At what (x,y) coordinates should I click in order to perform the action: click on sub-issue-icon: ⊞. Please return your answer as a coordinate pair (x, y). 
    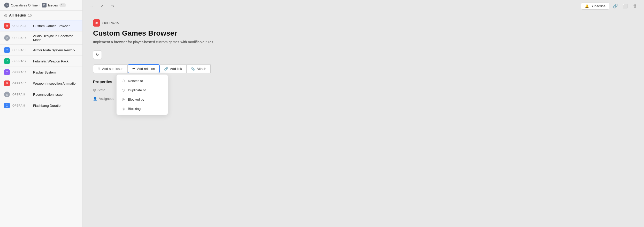
    Looking at the image, I should click on (99, 69).